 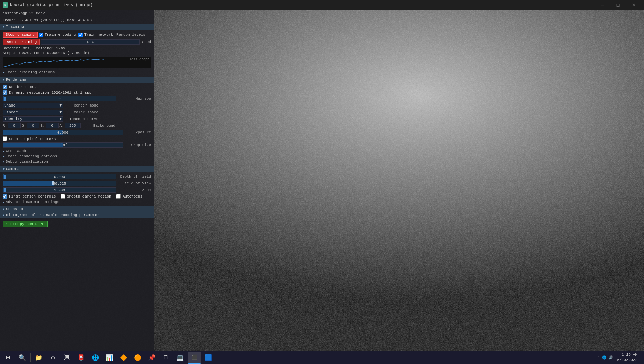 What do you see at coordinates (109, 358) in the screenshot?
I see `taskbar-app1: 📊` at bounding box center [109, 358].